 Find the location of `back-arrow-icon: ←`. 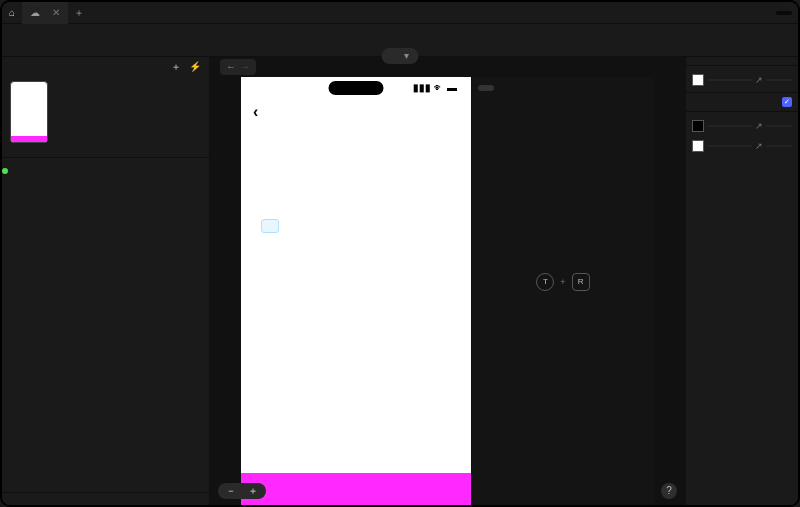

back-arrow-icon: ← is located at coordinates (231, 67).